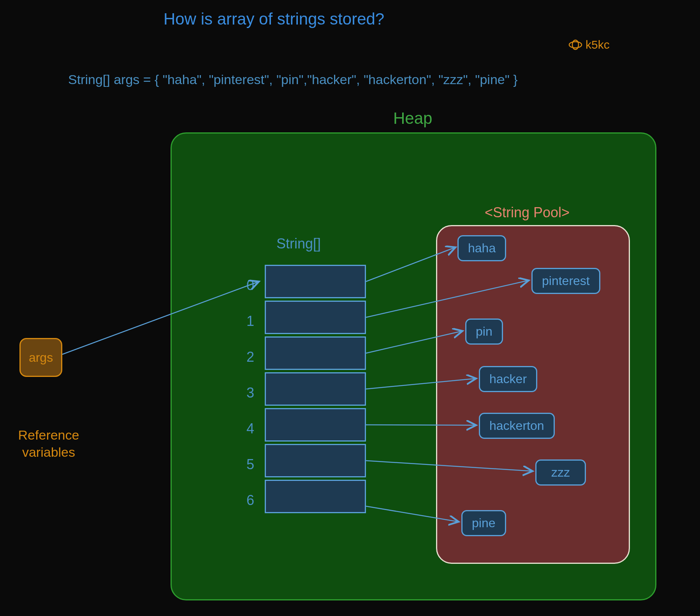  What do you see at coordinates (484, 523) in the screenshot?
I see `pool-item-pine: pine` at bounding box center [484, 523].